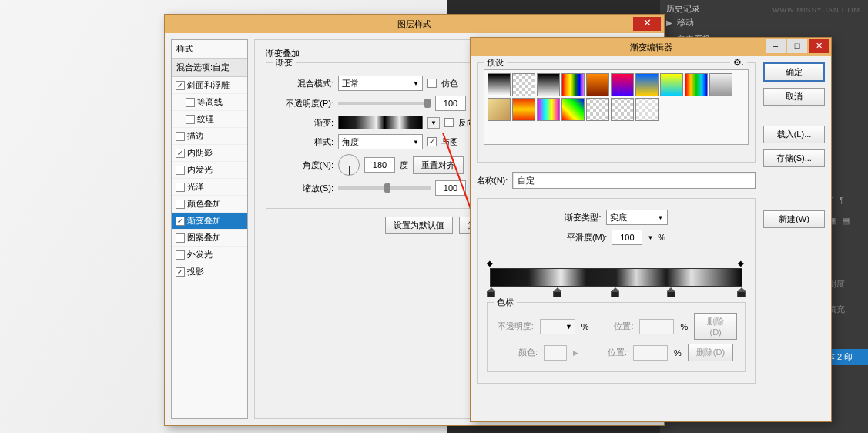  What do you see at coordinates (842, 200) in the screenshot?
I see `paragraph-icon: ¶` at bounding box center [842, 200].